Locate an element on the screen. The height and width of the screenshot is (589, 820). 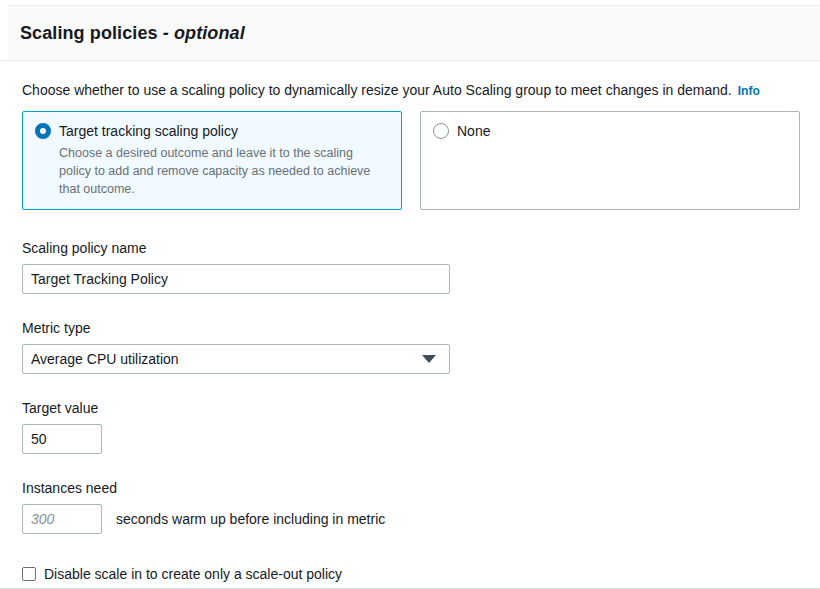
tile-target-tracking-label: Target tracking scaling policy is located at coordinates (148, 131).